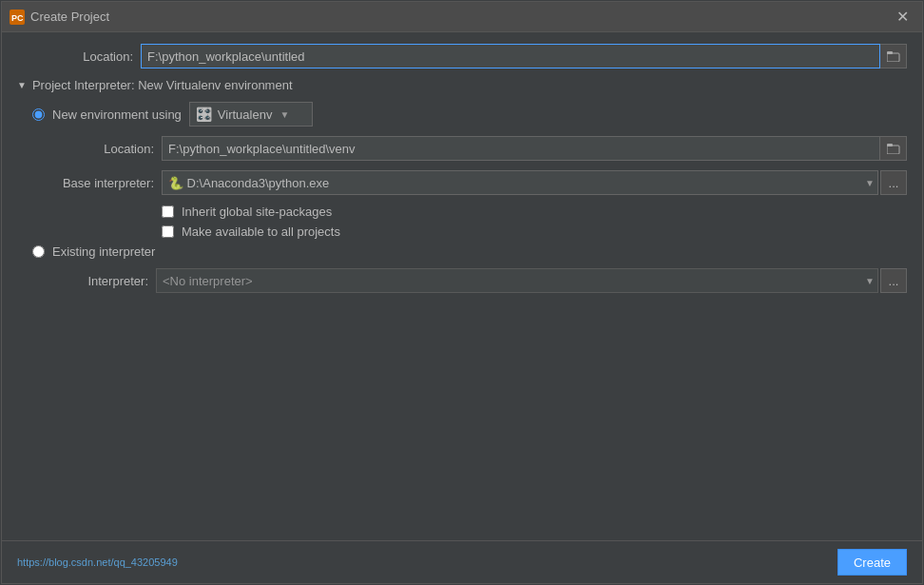  What do you see at coordinates (104, 251) in the screenshot?
I see `existing-interpreter-label: Existing interpreter` at bounding box center [104, 251].